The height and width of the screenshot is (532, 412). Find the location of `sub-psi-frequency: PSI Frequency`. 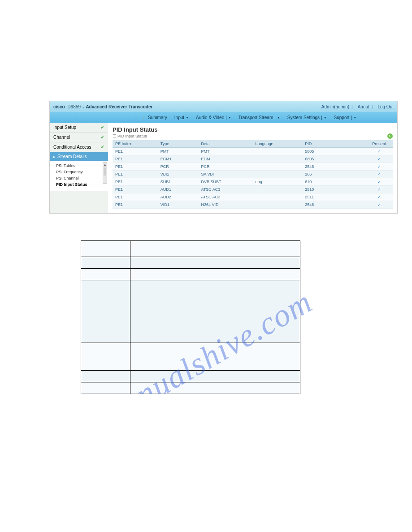

sub-psi-frequency: PSI Frequency is located at coordinates (82, 172).